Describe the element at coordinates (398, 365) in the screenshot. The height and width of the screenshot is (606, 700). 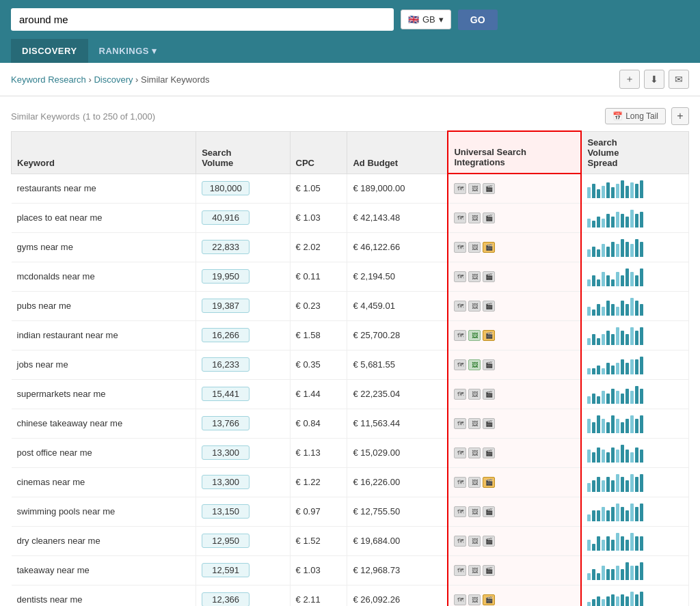
I see `budget-cell: € 5,681.55` at that location.